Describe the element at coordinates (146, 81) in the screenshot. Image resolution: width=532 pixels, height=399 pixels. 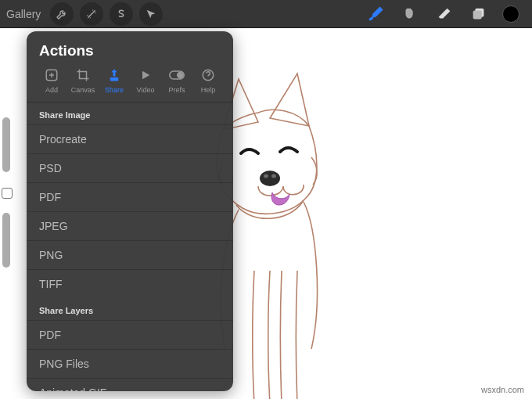
I see `tab-video: Video` at that location.